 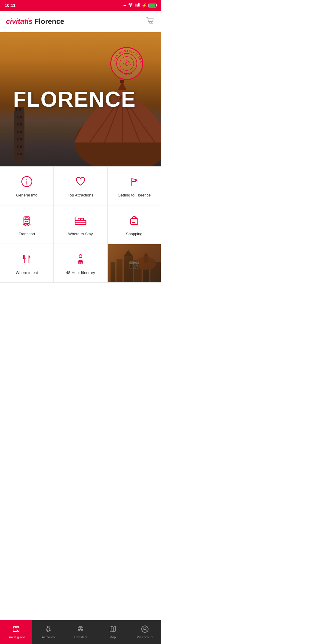 I want to click on header: civitatis Florence, so click(x=80, y=21).